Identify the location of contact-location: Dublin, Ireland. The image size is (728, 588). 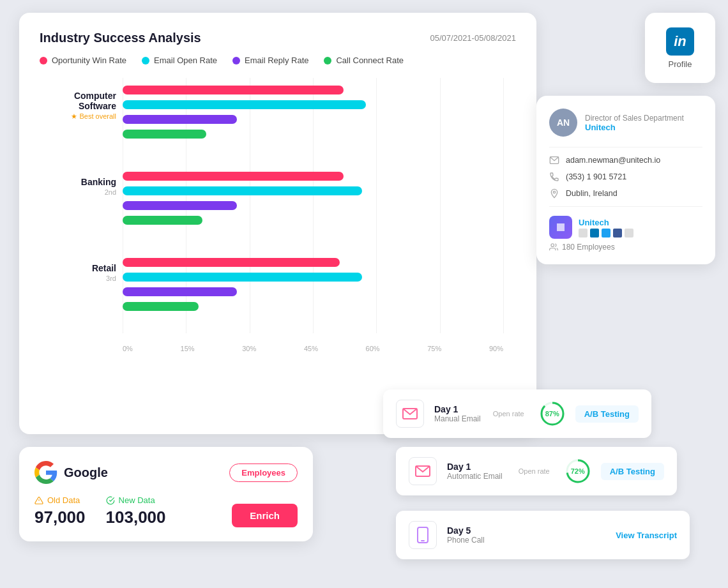
(591, 193).